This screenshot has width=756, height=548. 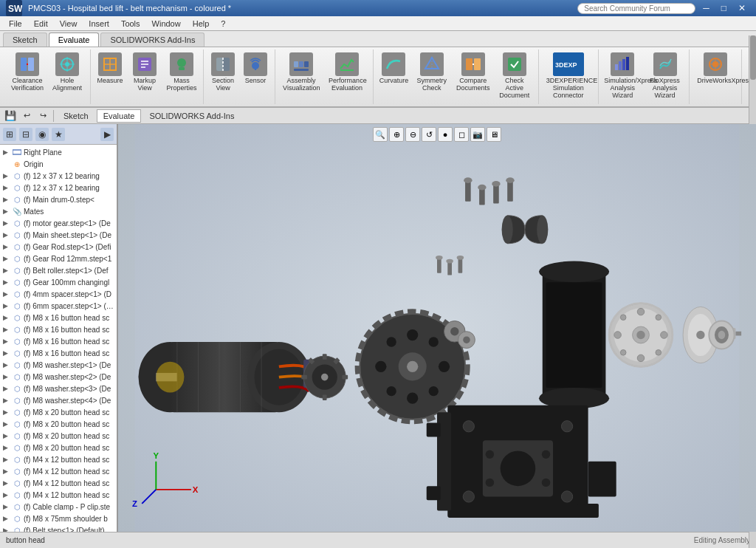 What do you see at coordinates (58, 483) in the screenshot?
I see `tree-item-m4x12-3: ▶ ⬡ (f) M4 x 12 button head sc` at bounding box center [58, 483].